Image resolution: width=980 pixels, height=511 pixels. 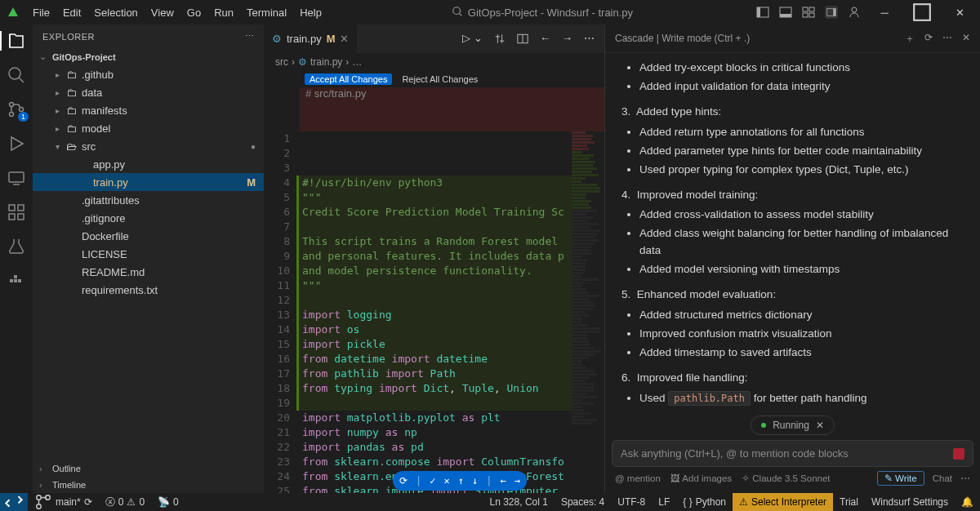 I want to click on tab-train-py: ⚙ train.py M ✕, so click(x=310, y=39).